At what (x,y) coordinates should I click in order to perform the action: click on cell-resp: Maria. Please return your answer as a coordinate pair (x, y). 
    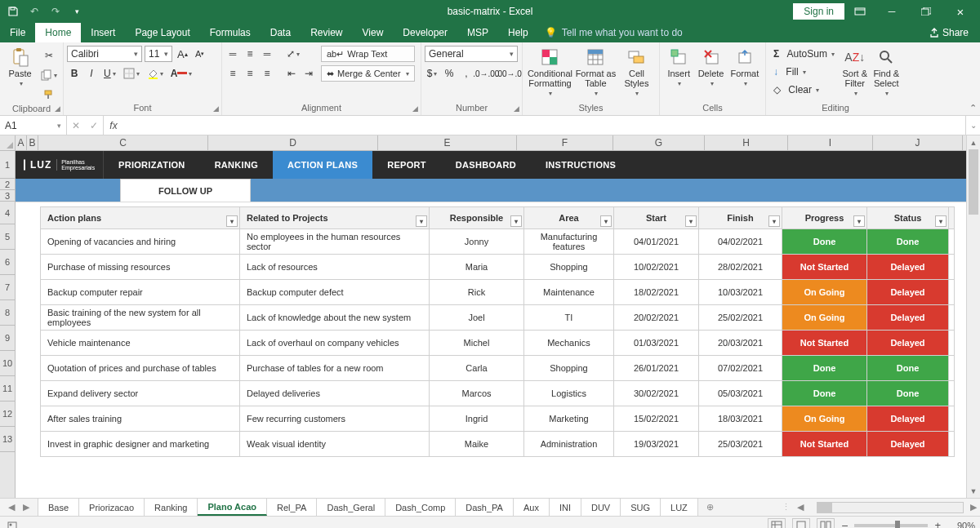
    Looking at the image, I should click on (477, 267).